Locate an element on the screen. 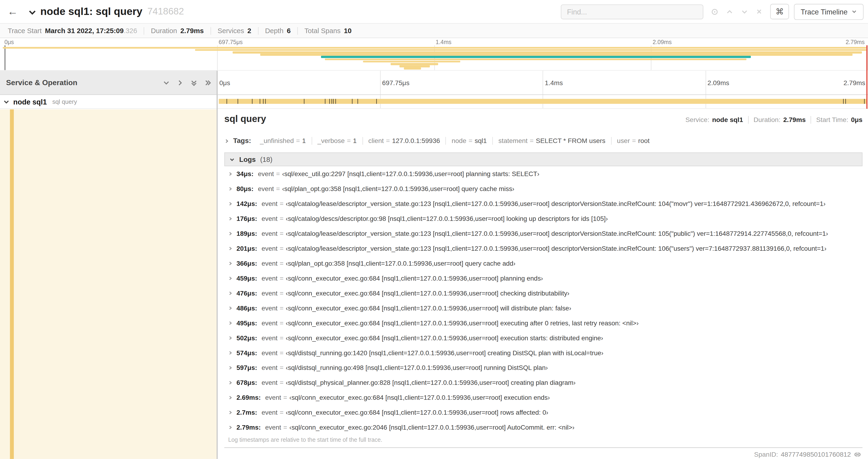 Image resolution: width=868 pixels, height=459 pixels. span-detail-footer: SpanID: 4877749850101760812 is located at coordinates (543, 453).